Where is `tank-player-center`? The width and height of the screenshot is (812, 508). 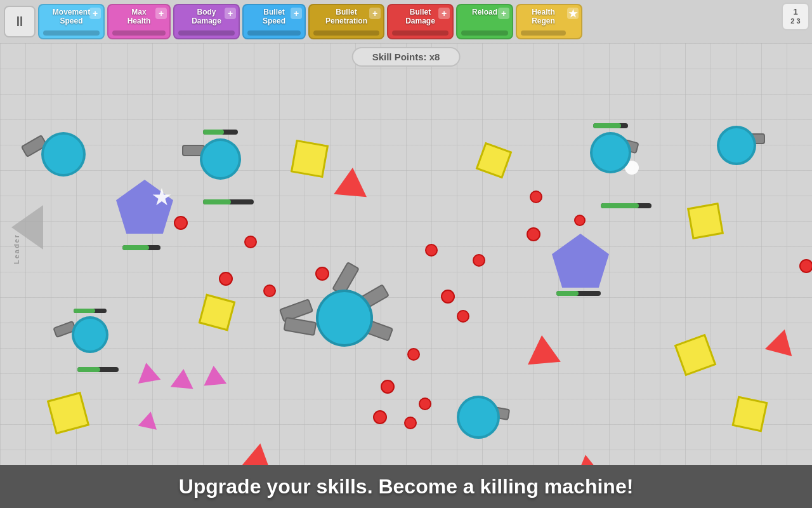
tank-player-center is located at coordinates (339, 313).